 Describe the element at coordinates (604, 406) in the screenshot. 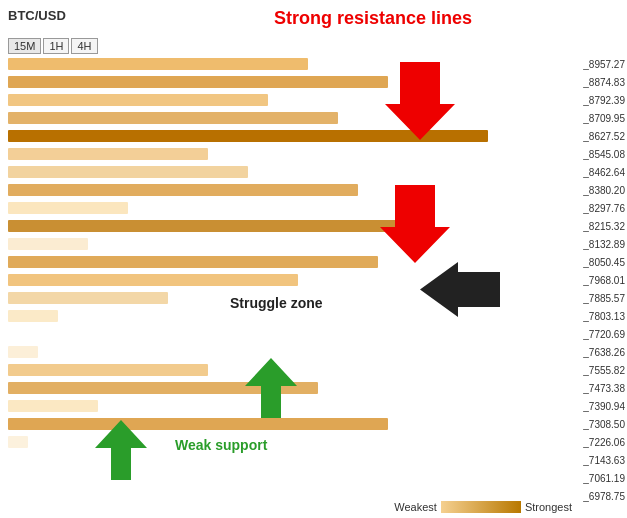

I see `price-label: _7390.94` at that location.